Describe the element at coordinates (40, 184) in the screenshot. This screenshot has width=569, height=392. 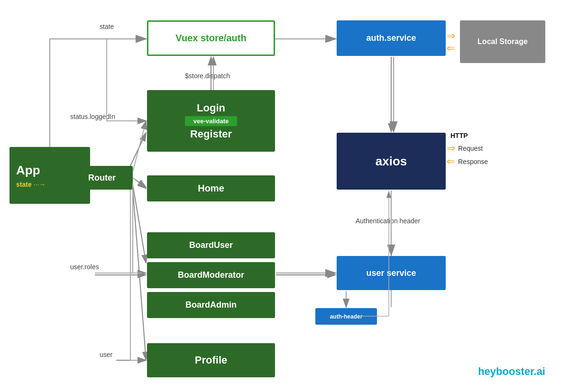
I see `state-dots: ···→` at that location.